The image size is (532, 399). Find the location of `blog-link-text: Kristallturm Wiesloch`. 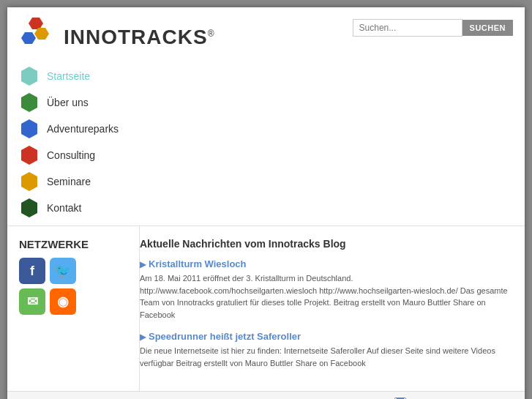

blog-link-text: Kristallturm Wiesloch is located at coordinates (198, 264).